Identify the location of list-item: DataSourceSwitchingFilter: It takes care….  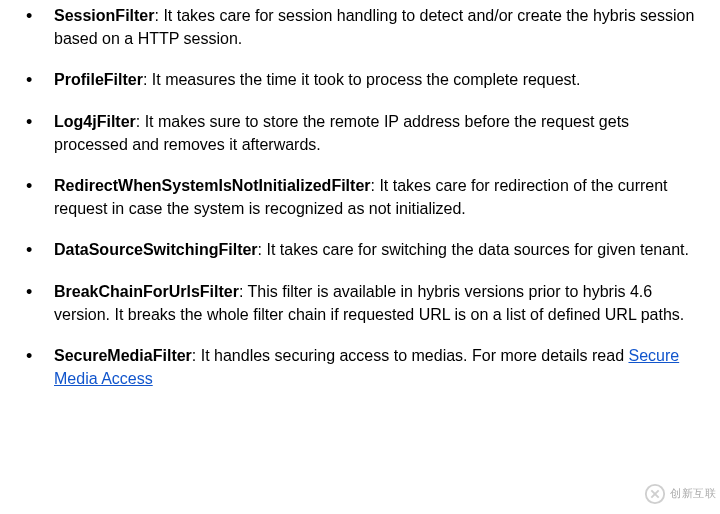
(376, 250).